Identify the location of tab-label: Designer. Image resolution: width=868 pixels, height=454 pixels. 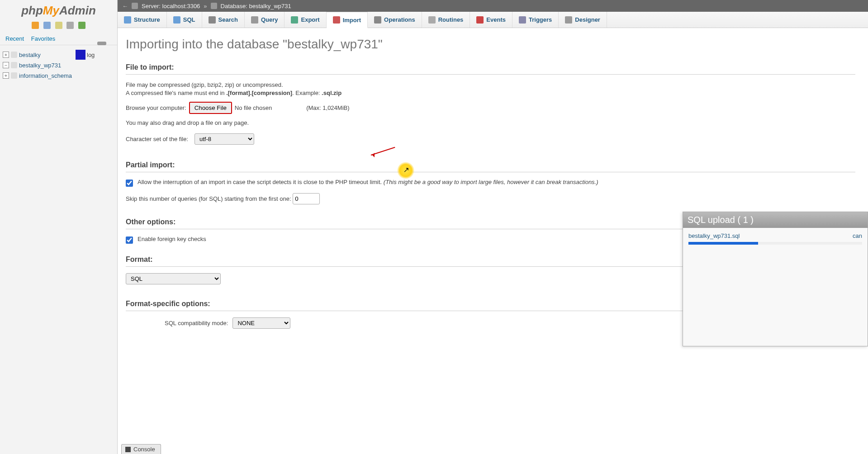
(588, 20).